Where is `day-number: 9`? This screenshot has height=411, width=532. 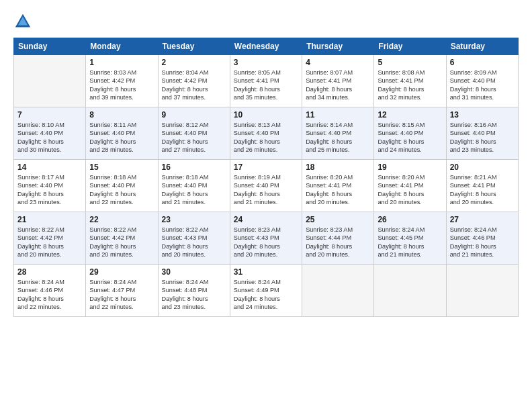
day-number: 9 is located at coordinates (194, 115).